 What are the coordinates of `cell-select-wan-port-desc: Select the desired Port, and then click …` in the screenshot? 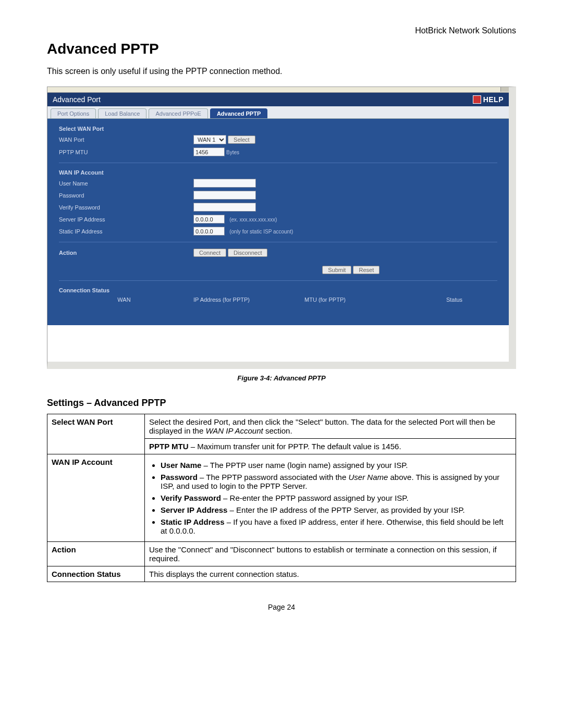 It's located at (331, 426).